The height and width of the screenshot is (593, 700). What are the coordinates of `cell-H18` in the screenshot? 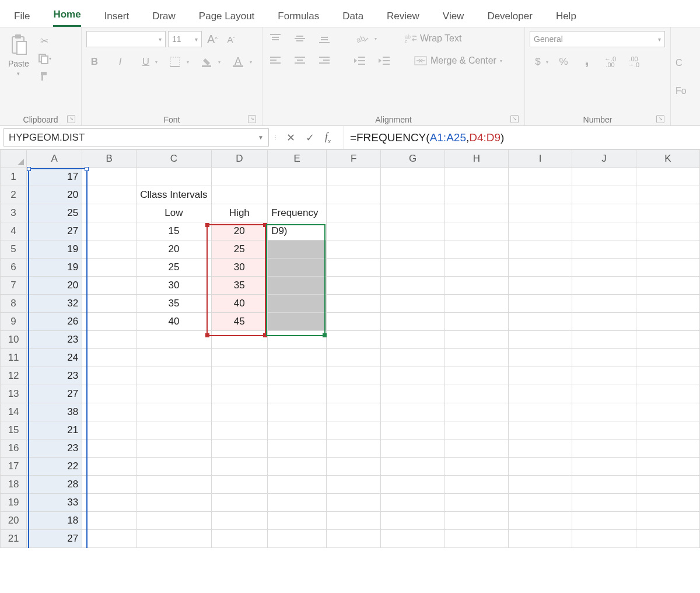 It's located at (476, 484).